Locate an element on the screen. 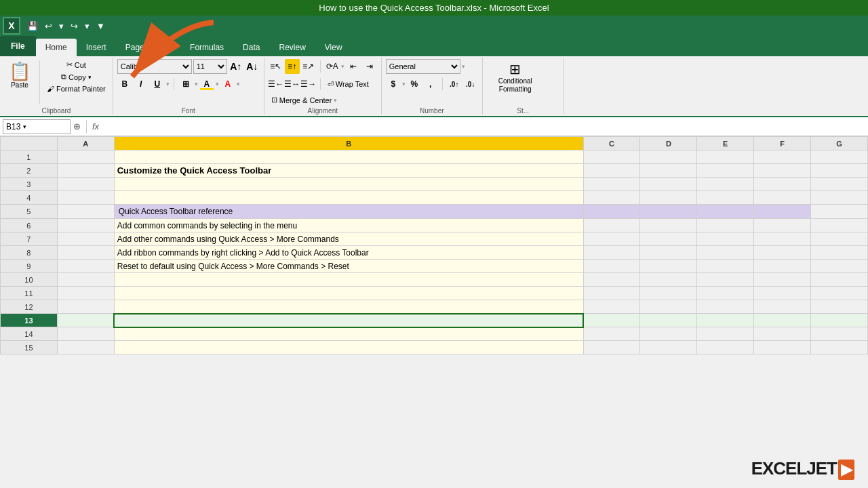 The width and height of the screenshot is (868, 488). cell-g3 is located at coordinates (840, 184).